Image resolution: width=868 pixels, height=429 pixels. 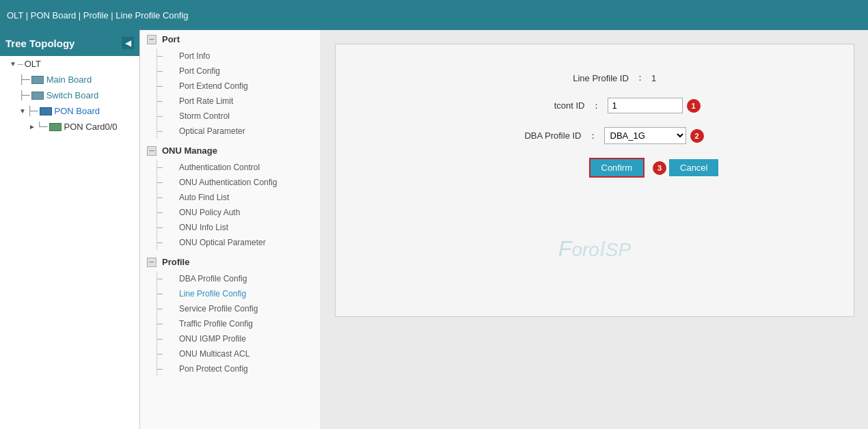 I want to click on nav-item-onu-multicast-acl: ONU Multicast ACL, so click(x=239, y=354).